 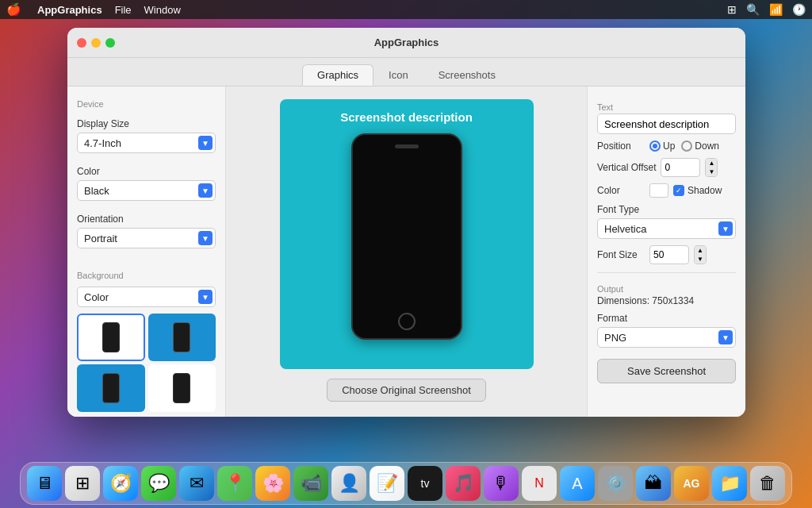 I want to click on dock-wallpaper: 🏔, so click(x=653, y=483).